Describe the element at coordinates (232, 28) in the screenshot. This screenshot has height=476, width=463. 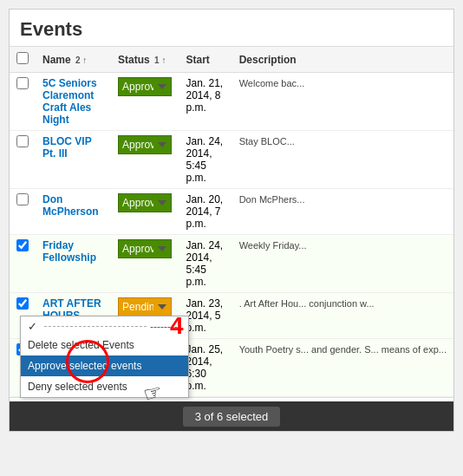
I see `page-title: Events` at that location.